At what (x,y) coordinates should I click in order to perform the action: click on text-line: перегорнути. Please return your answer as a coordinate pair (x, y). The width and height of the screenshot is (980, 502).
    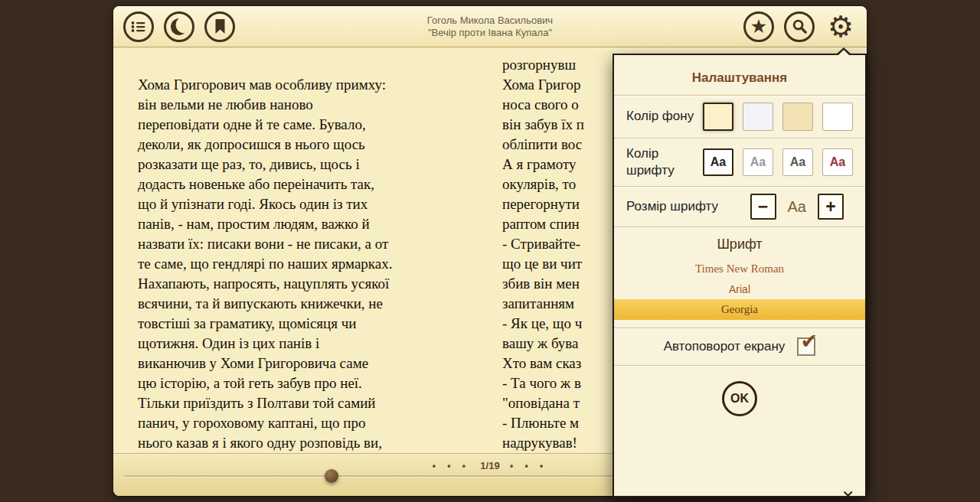
    Looking at the image, I should click on (544, 204).